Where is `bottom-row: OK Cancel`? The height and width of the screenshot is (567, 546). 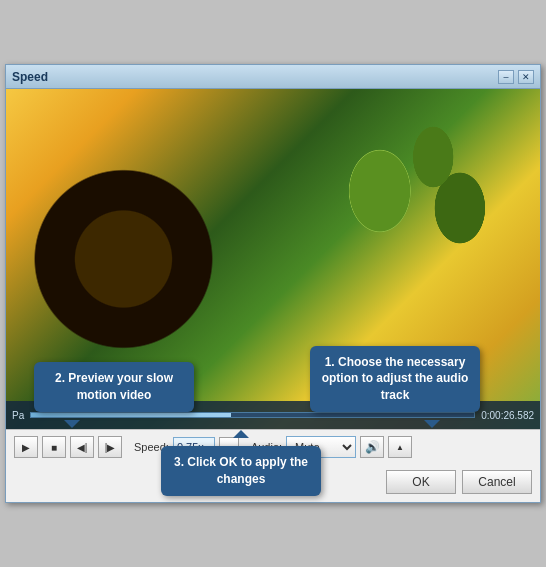 bottom-row: OK Cancel is located at coordinates (273, 483).